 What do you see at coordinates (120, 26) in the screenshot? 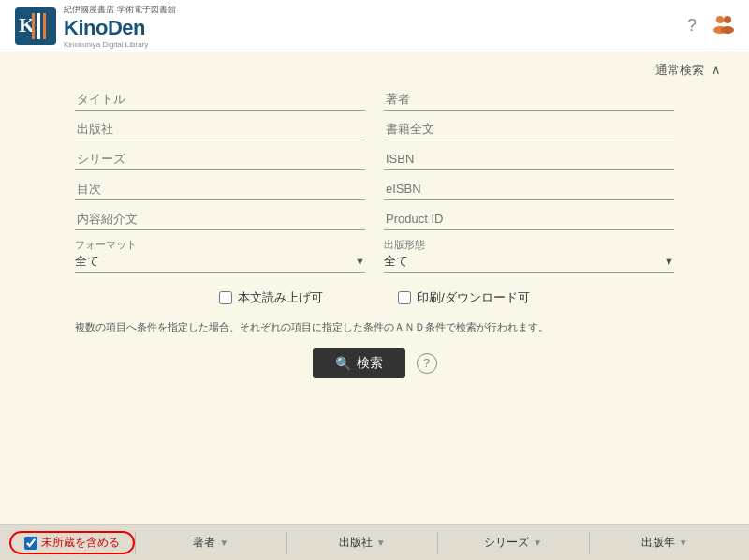
I see `logo-text-area: 紀伊國屋書店 学術電子図書館 KinoDen Kinokuniya Digita…` at bounding box center [120, 26].